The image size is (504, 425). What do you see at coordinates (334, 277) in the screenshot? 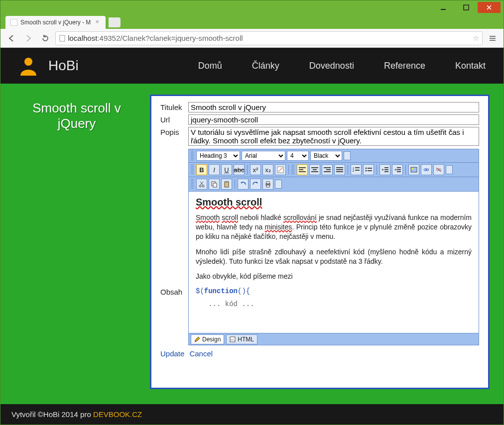
I see `content-paragraph: Jako obvykle, kód píšeme mezi` at bounding box center [334, 277].